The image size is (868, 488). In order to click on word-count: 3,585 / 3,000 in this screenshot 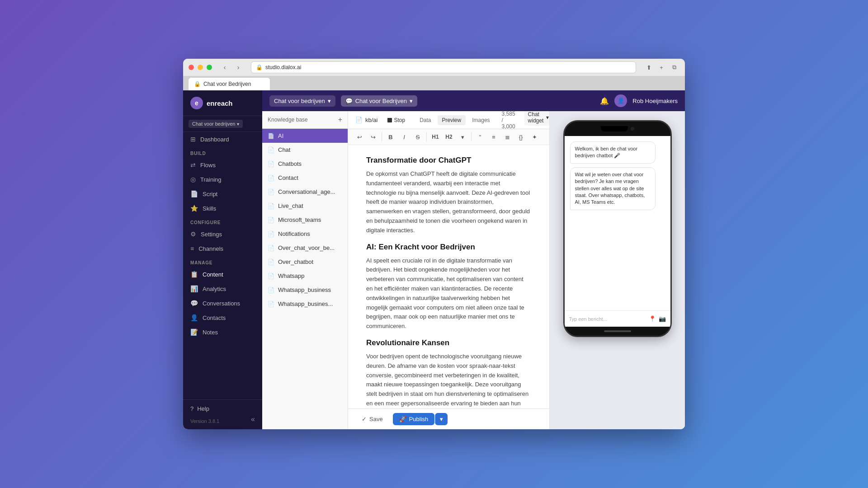, I will do `click(509, 120)`.